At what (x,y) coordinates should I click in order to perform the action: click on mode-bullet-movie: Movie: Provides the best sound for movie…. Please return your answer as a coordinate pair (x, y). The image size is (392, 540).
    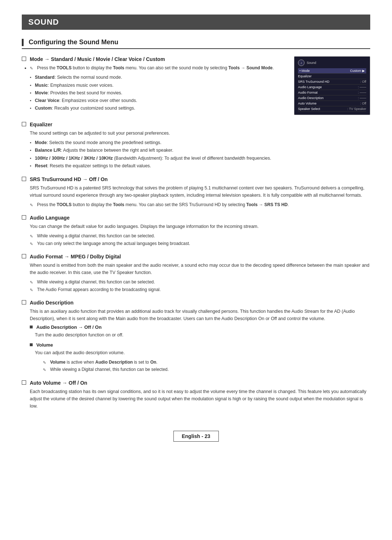
    Looking at the image, I should click on (156, 93).